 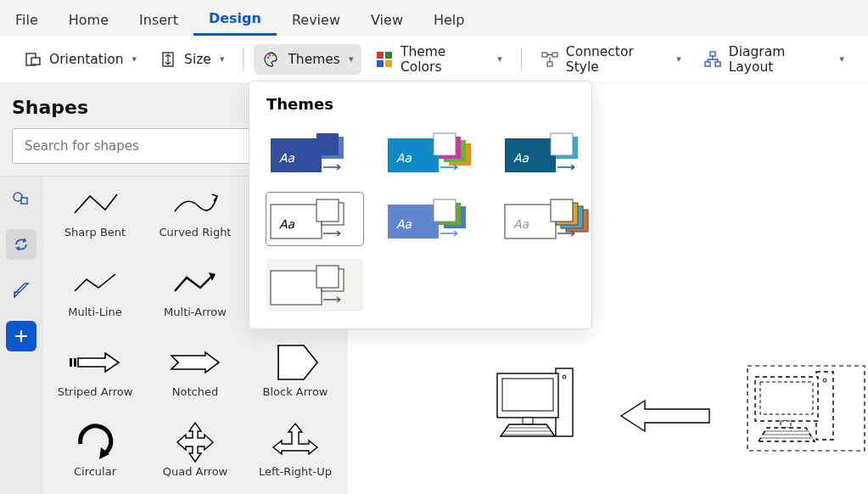 What do you see at coordinates (315, 153) in the screenshot?
I see `theme-blue-classic: Aa` at bounding box center [315, 153].